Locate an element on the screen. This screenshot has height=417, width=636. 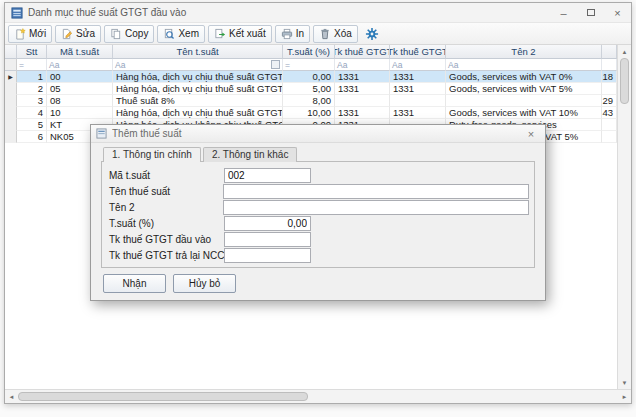
table-row: 410Hàng hóa, dịch vụ chịu thuế suất GTGT… is located at coordinates (311, 113).